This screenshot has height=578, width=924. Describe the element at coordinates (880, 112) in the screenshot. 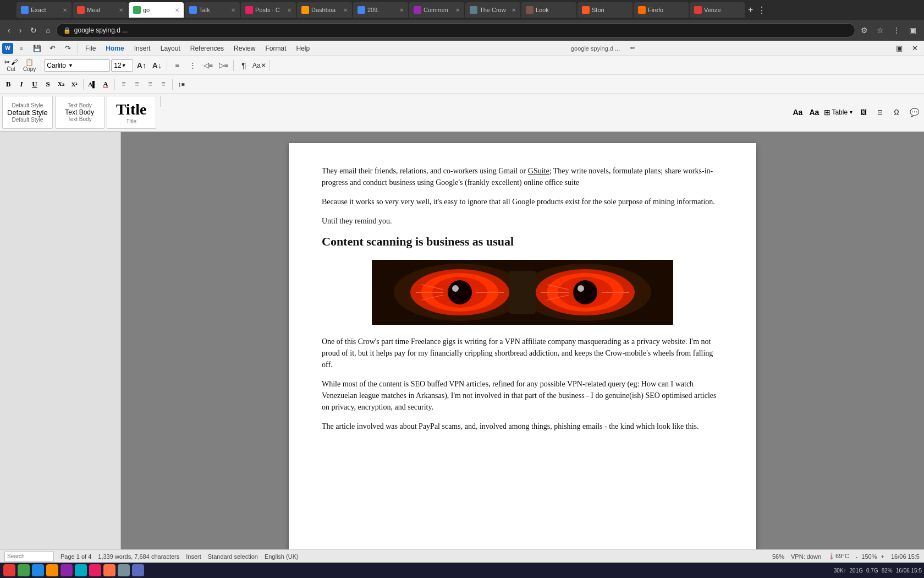

I see `image-frame-button: ⊡` at that location.